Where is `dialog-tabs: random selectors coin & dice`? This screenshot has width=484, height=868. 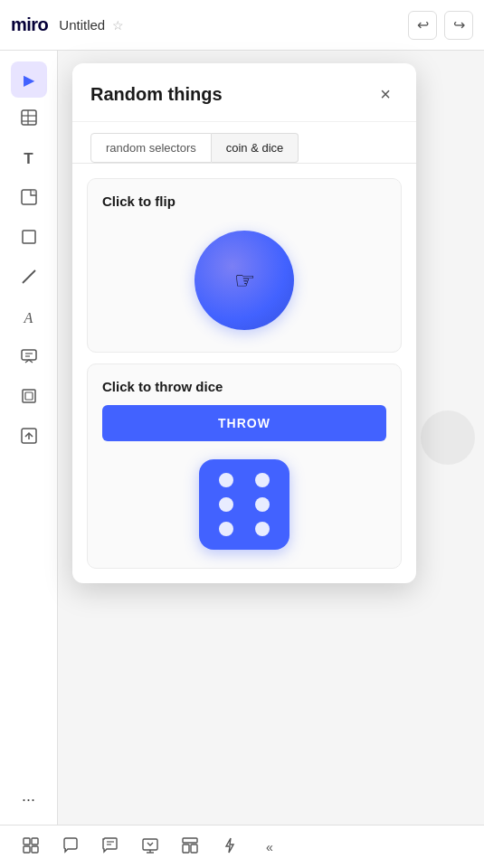
dialog-tabs: random selectors coin & dice is located at coordinates (244, 143).